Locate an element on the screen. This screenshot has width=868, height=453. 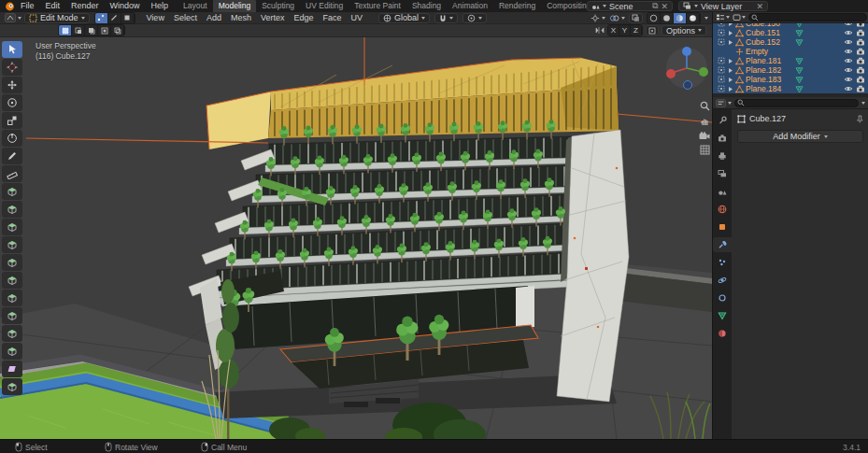
menu-render: Render is located at coordinates (85, 6).